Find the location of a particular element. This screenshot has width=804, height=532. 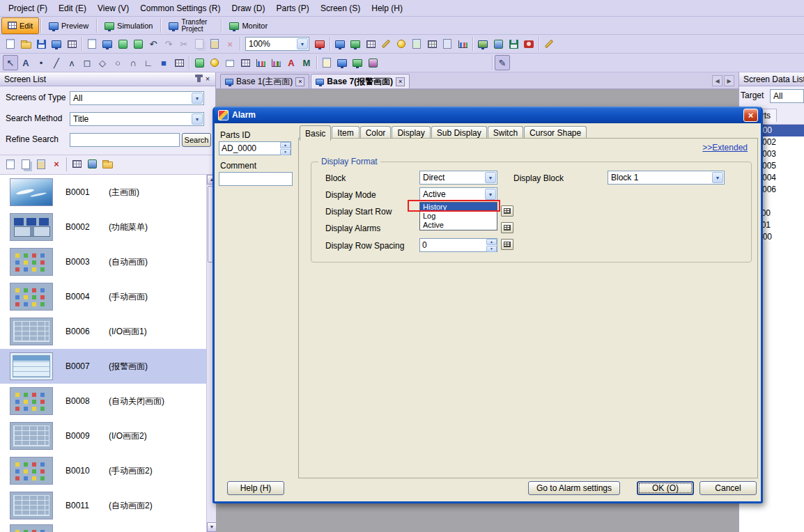

security-key-icon is located at coordinates (386, 44).